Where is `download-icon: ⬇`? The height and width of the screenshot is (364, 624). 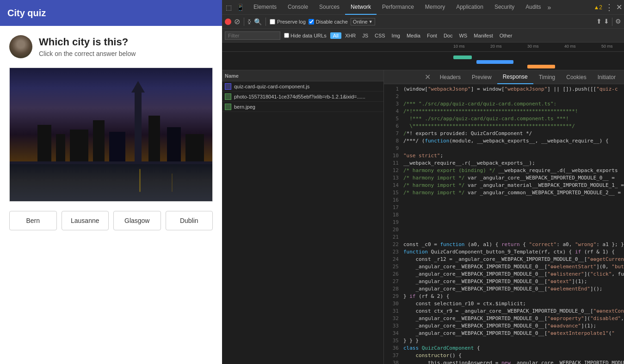 download-icon: ⬇ is located at coordinates (606, 22).